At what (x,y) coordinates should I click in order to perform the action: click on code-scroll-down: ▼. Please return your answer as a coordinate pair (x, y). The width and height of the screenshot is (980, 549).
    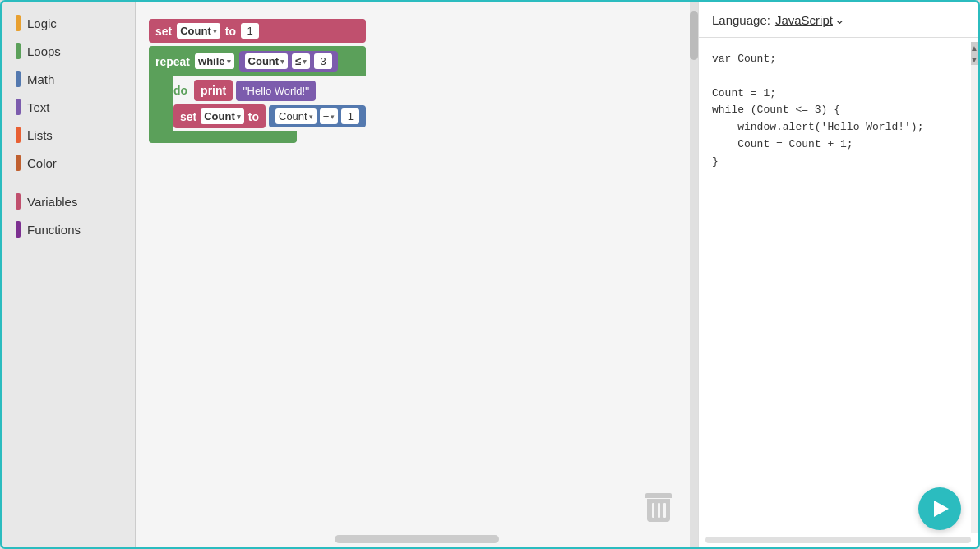
    Looking at the image, I should click on (974, 59).